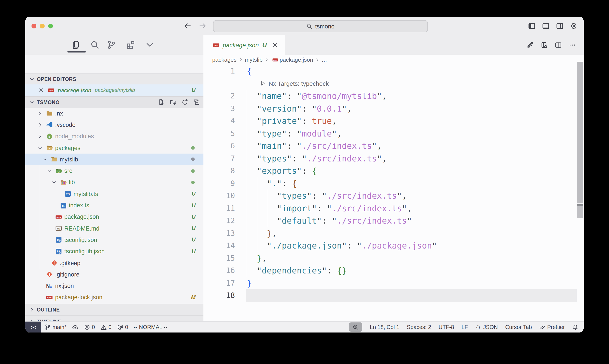 This screenshot has width=609, height=364. What do you see at coordinates (419, 327) in the screenshot?
I see `status-item-spaces-2: Spaces: 2` at bounding box center [419, 327].